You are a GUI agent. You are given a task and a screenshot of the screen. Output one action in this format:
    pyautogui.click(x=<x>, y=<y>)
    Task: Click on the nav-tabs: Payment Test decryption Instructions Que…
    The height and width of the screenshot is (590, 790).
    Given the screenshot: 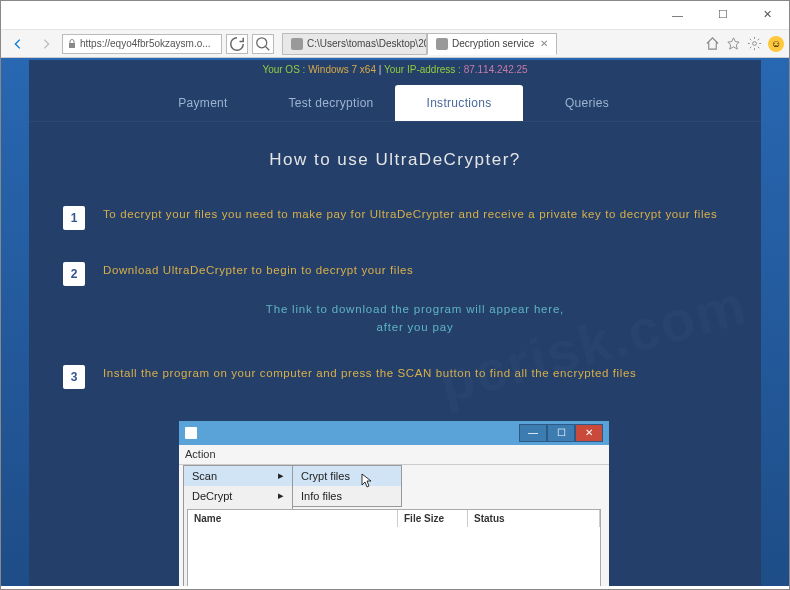 What is the action you would take?
    pyautogui.click(x=395, y=104)
    